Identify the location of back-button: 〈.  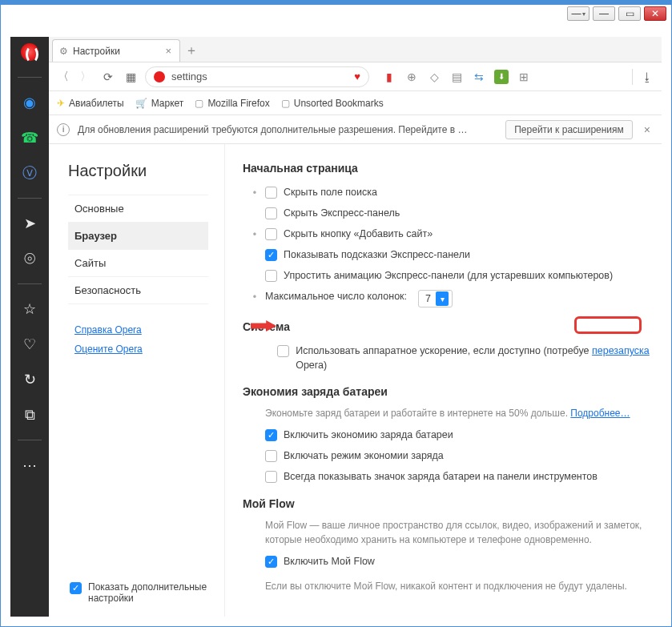
(63, 77).